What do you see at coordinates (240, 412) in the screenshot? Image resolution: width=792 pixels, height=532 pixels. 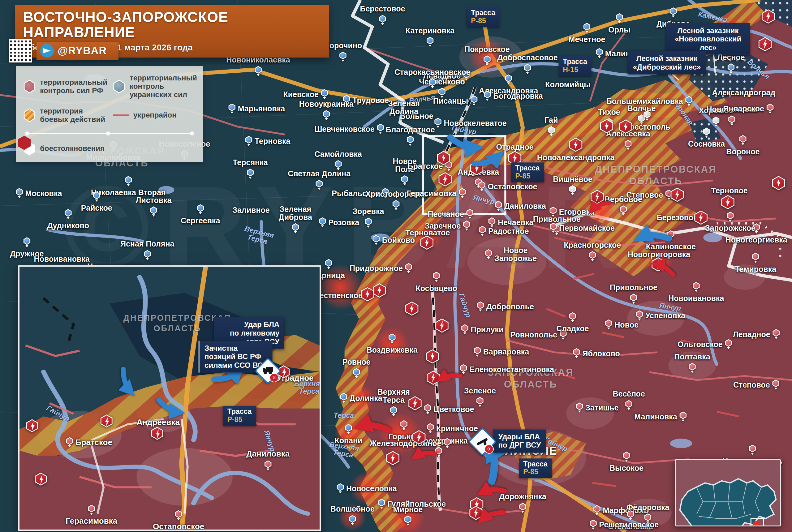 I see `road-sign-word: Трасса` at bounding box center [240, 412].